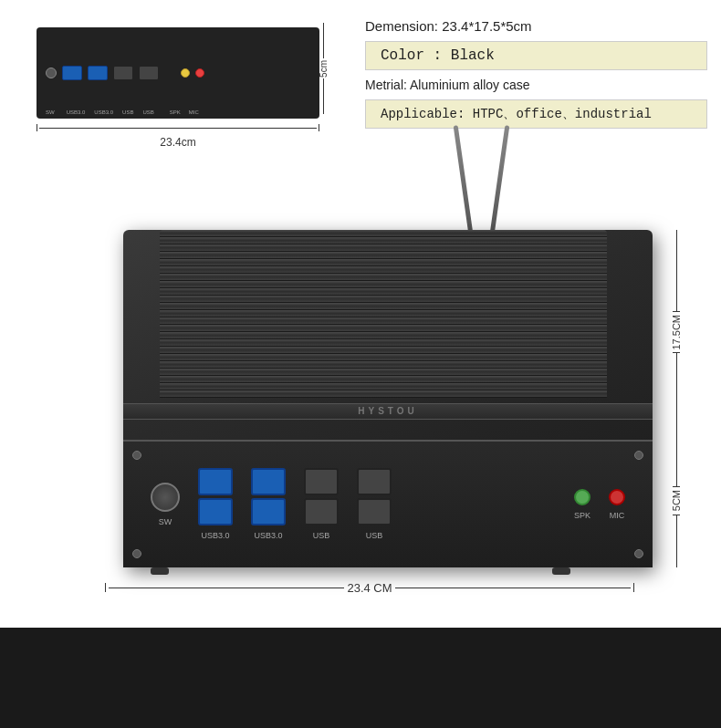  Describe the element at coordinates (125, 73) in the screenshot. I see `ports-row-small` at that location.